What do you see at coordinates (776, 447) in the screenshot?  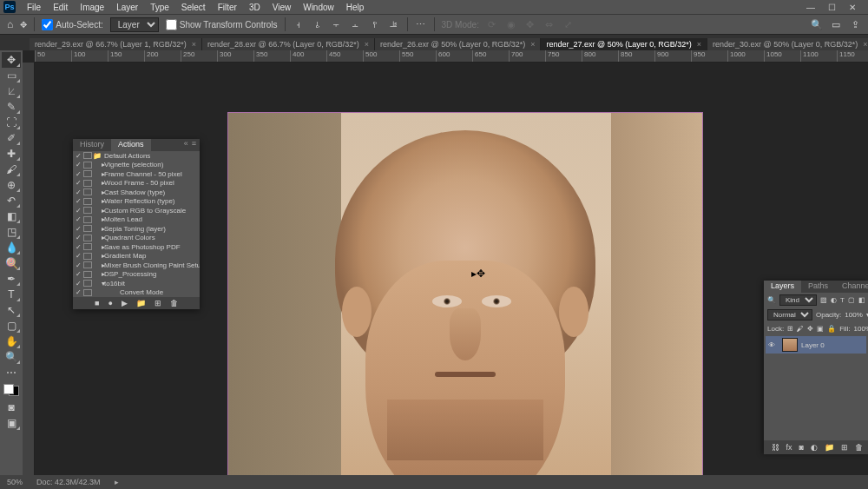 I see `link-layers-icon: ⛓` at bounding box center [776, 447].